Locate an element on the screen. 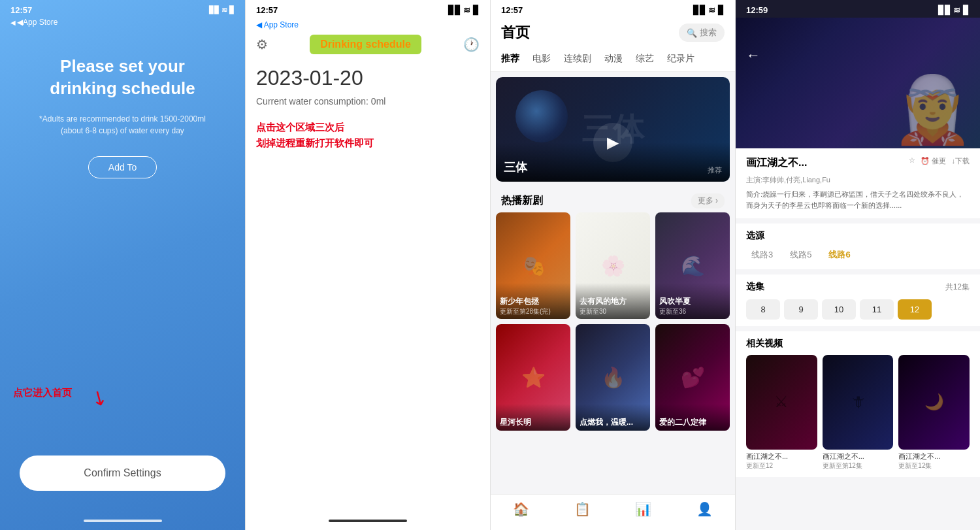  video-description: 简介:烧躁一行归来，李嗣源已称监国，借天子之名四处绞杀不良人，而身为天子的李星云… is located at coordinates (858, 200).